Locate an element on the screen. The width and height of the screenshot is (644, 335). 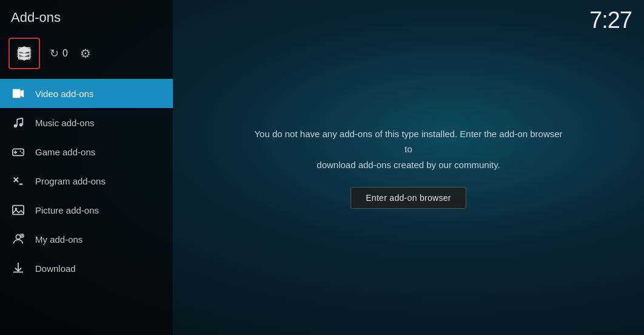
video-icon is located at coordinates (18, 93).